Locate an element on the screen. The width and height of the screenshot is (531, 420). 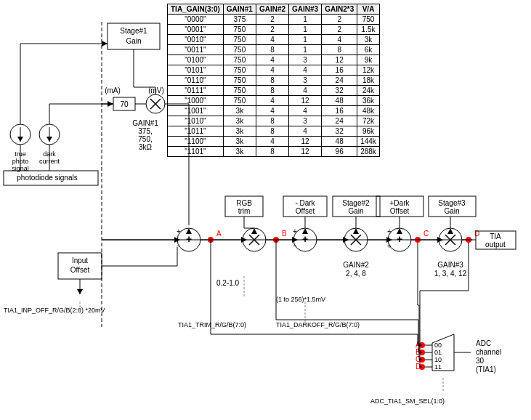
mux-01: 01 is located at coordinates (438, 352).